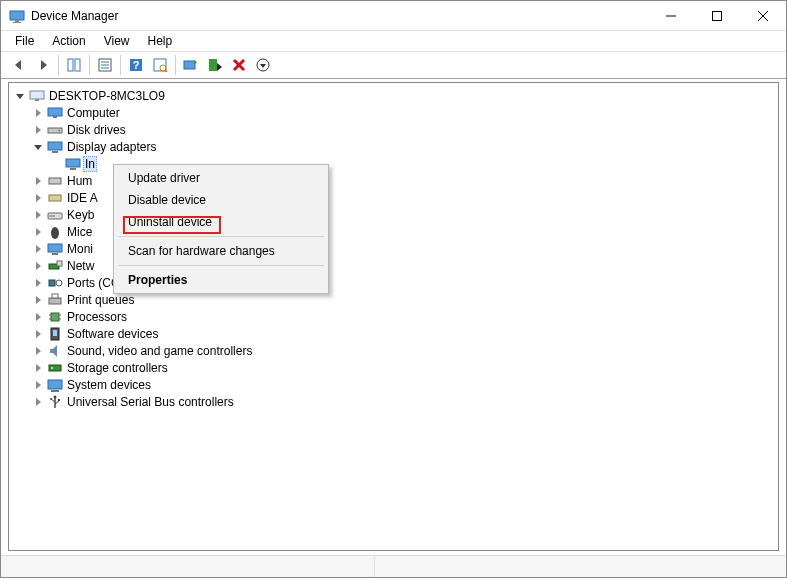 This screenshot has height=578, width=787. What do you see at coordinates (763, 16) in the screenshot?
I see `close-button` at bounding box center [763, 16].